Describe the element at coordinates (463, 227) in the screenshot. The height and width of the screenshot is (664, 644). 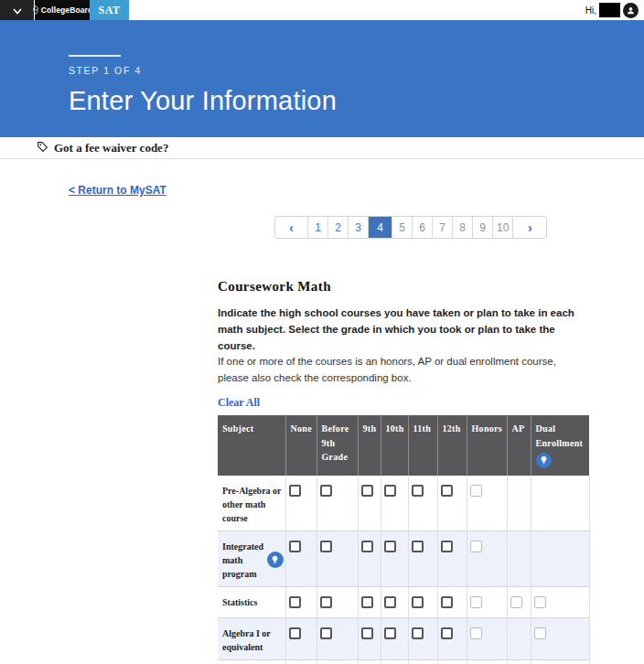
I see `pagination-page-8: 8` at that location.